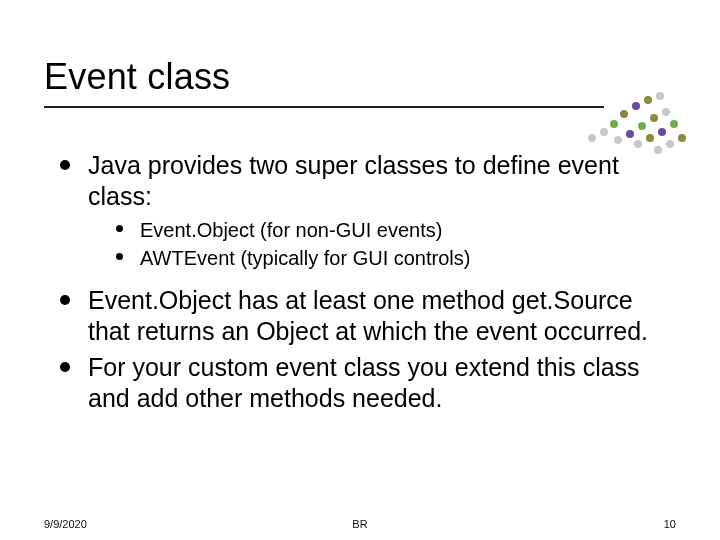 This screenshot has width=720, height=540. Describe the element at coordinates (670, 524) in the screenshot. I see `footer-page-number: 10` at that location.